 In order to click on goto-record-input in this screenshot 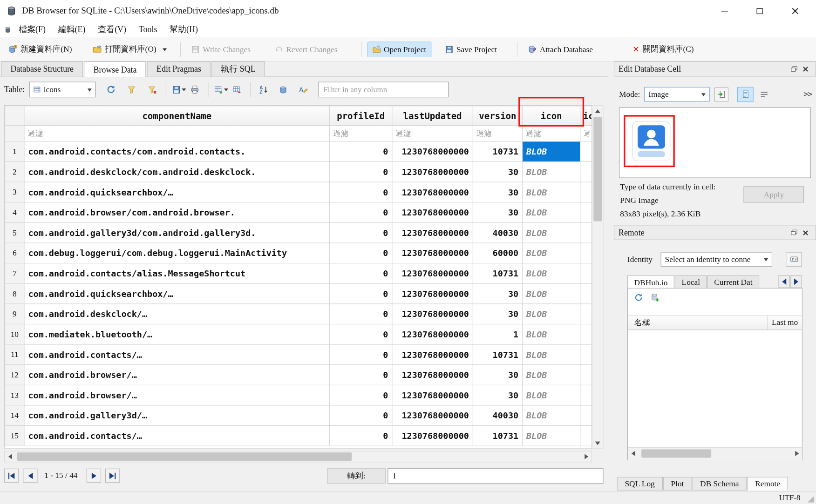, I will do `click(496, 476)`.